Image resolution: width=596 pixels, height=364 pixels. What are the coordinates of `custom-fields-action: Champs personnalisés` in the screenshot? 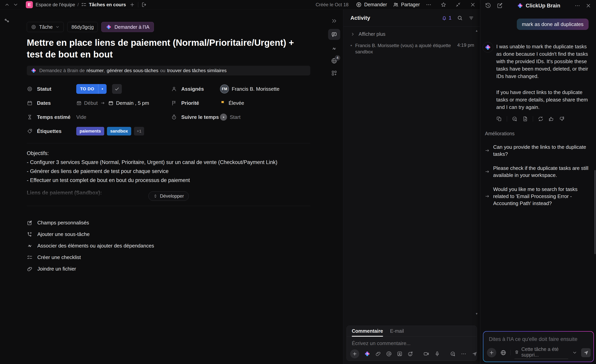 It's located at (169, 223).